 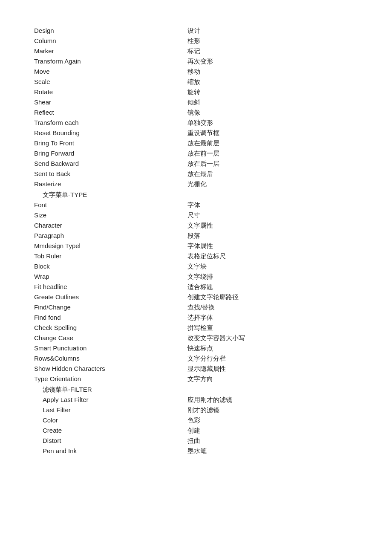 I want to click on english-term: Show Hidden Characters, so click(x=102, y=369).